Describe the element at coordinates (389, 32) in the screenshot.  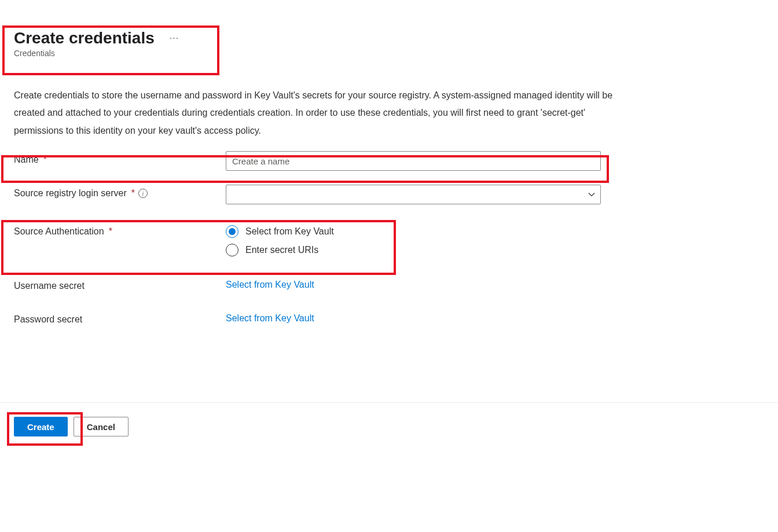
I see `page-header: Create credentials ··· Credentials` at that location.